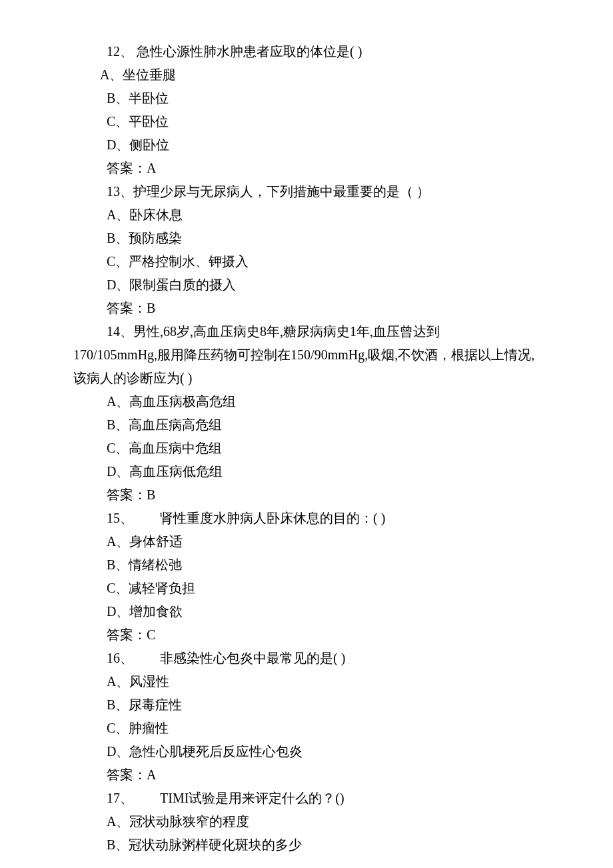 This screenshot has height=868, width=613. What do you see at coordinates (306, 75) in the screenshot?
I see `q12-option-a: A、坐位垂腿` at bounding box center [306, 75].